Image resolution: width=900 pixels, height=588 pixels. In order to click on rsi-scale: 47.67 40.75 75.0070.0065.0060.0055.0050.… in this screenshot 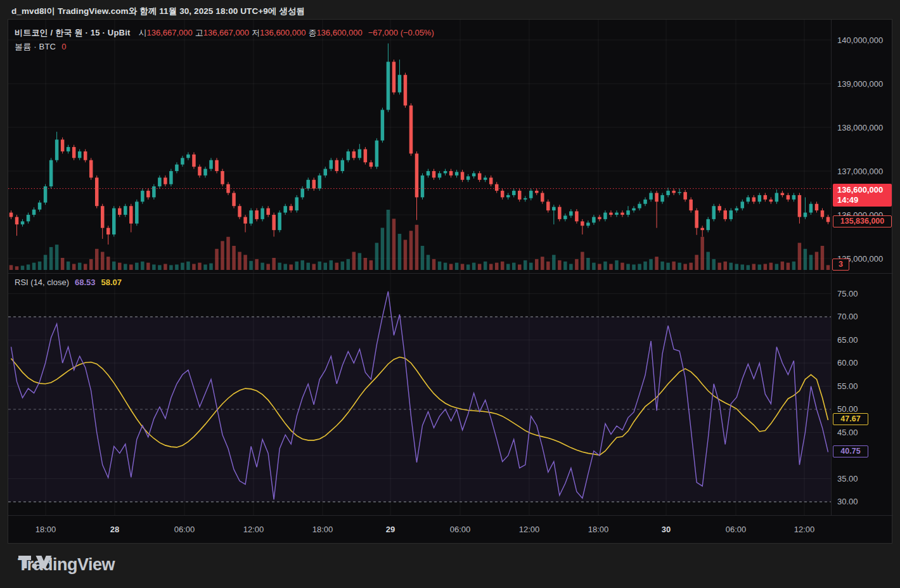, I will do `click(862, 394)`.